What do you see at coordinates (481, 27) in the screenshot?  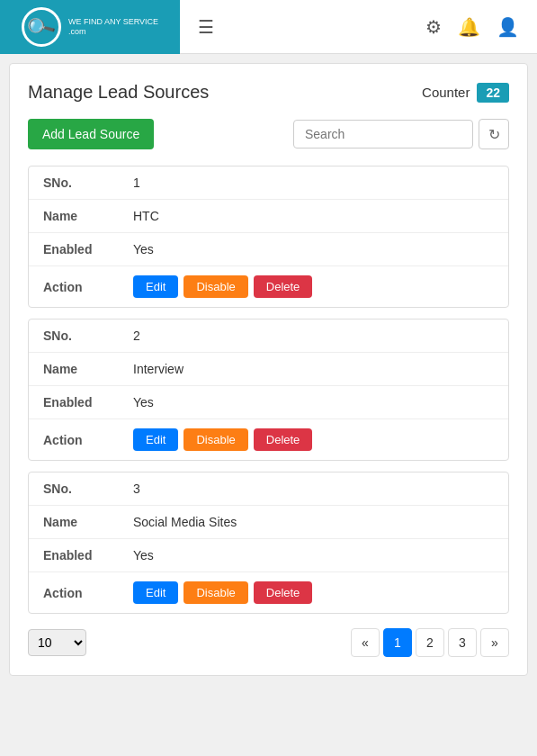 I see `header-icons: ⚙ 🔔 👤` at bounding box center [481, 27].